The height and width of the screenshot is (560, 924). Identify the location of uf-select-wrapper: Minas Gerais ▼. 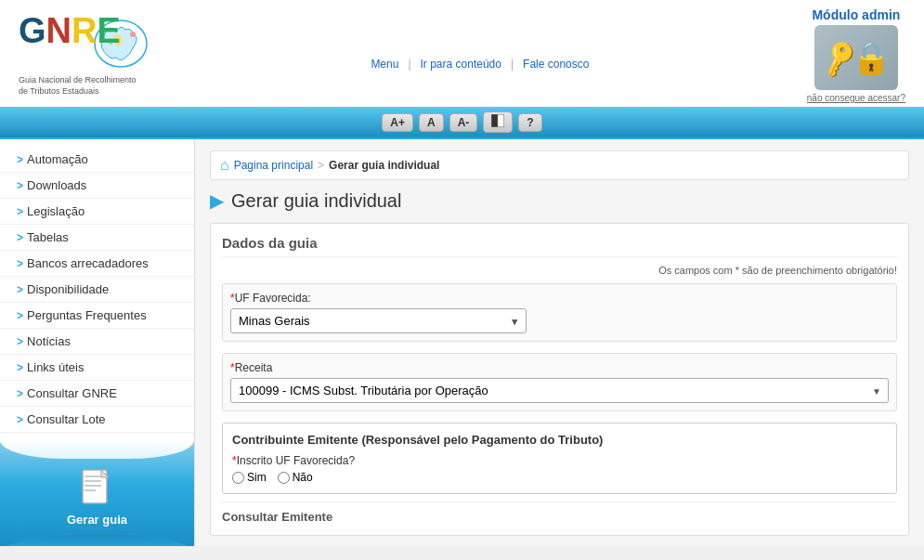
(379, 321).